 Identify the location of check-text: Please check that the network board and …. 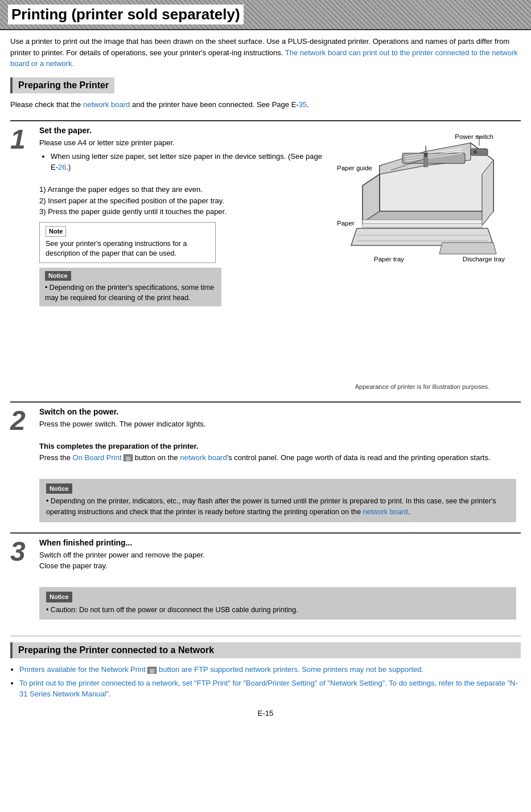
(265, 105).